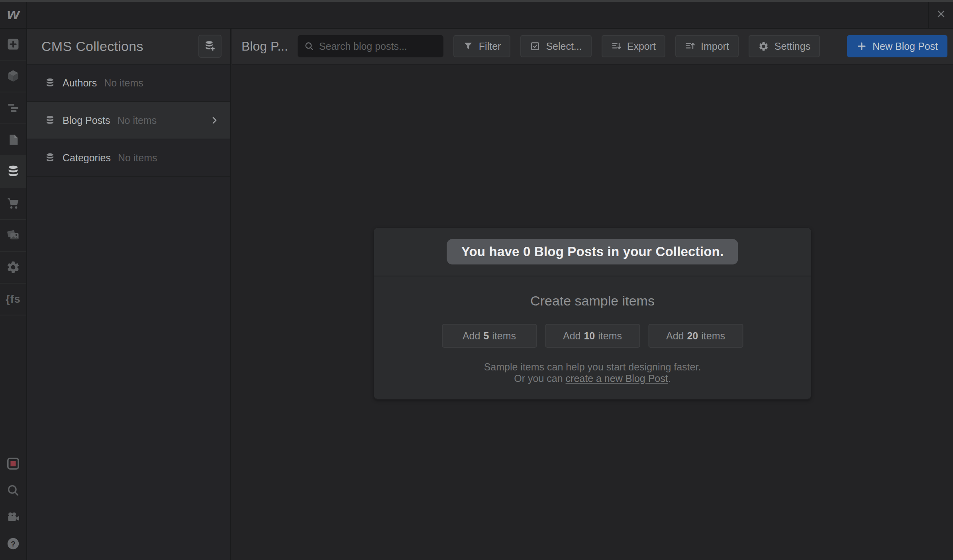  I want to click on search-icon, so click(309, 46).